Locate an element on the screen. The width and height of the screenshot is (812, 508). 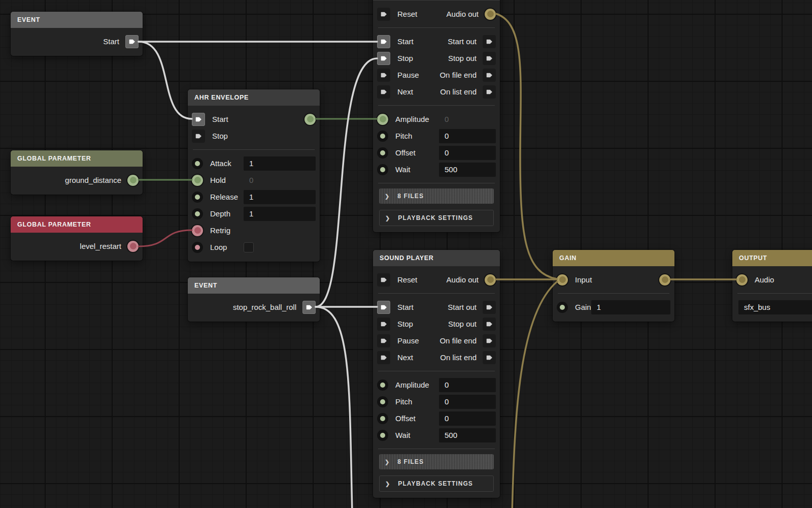
output-label: Start is located at coordinates (111, 42).